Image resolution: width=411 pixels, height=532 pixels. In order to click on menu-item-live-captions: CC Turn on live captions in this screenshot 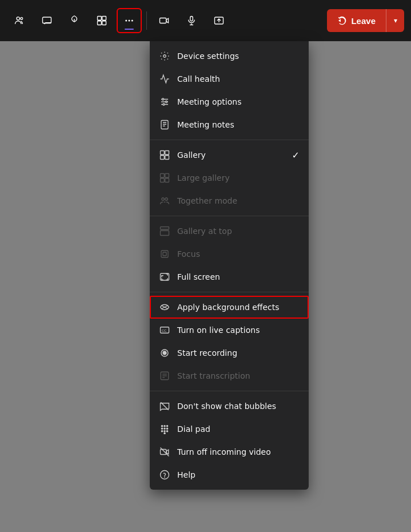, I will do `click(229, 330)`.